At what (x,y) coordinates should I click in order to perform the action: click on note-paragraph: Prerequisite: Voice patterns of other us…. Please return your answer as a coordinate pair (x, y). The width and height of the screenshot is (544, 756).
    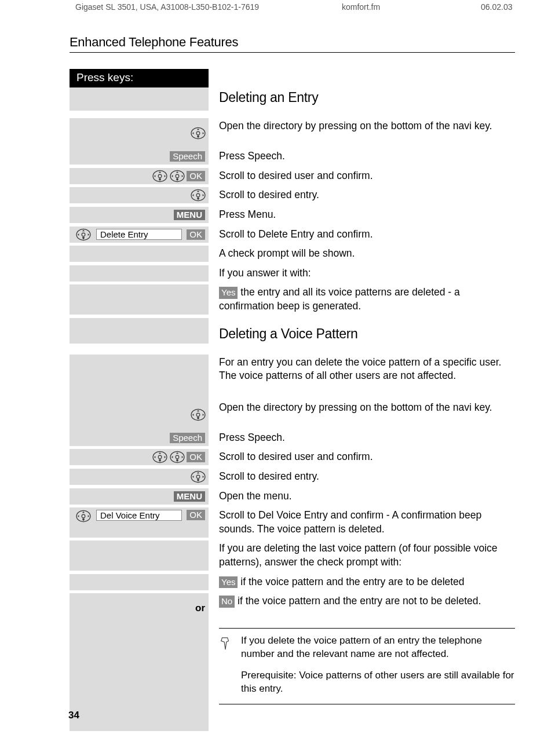
    Looking at the image, I should click on (378, 682).